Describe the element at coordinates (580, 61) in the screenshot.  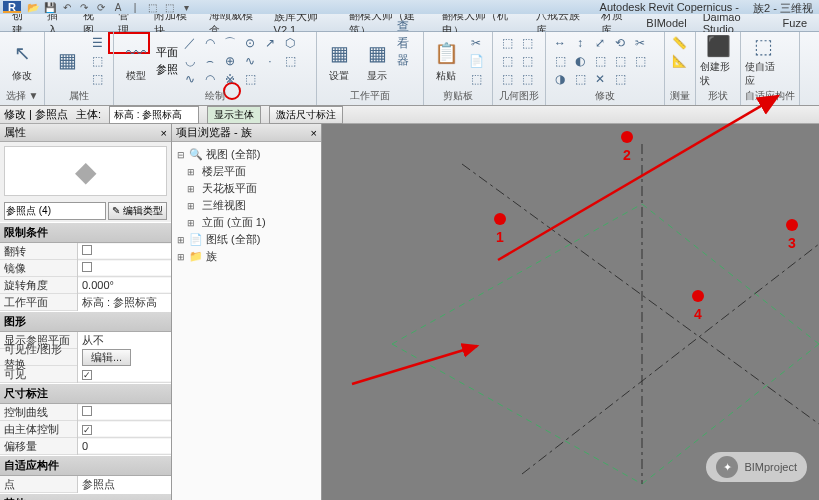
I see `ribbon-tool-small: ◐` at that location.